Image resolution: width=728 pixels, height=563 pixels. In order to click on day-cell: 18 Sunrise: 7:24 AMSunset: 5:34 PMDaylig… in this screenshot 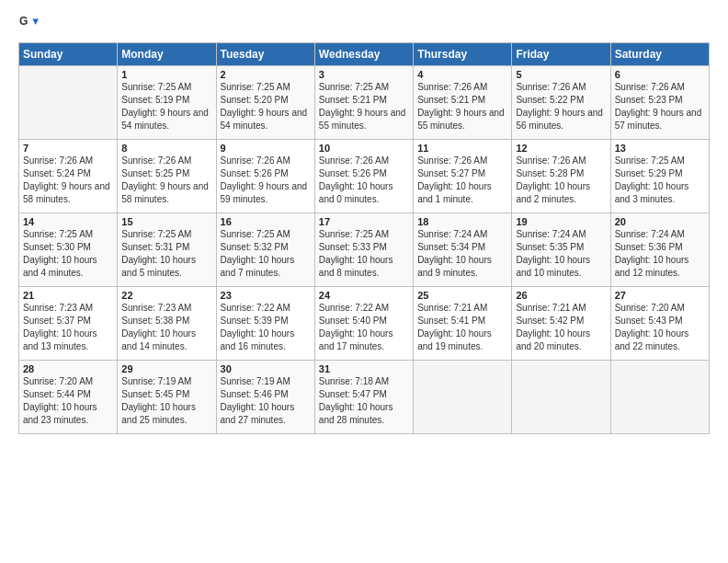, I will do `click(463, 250)`.